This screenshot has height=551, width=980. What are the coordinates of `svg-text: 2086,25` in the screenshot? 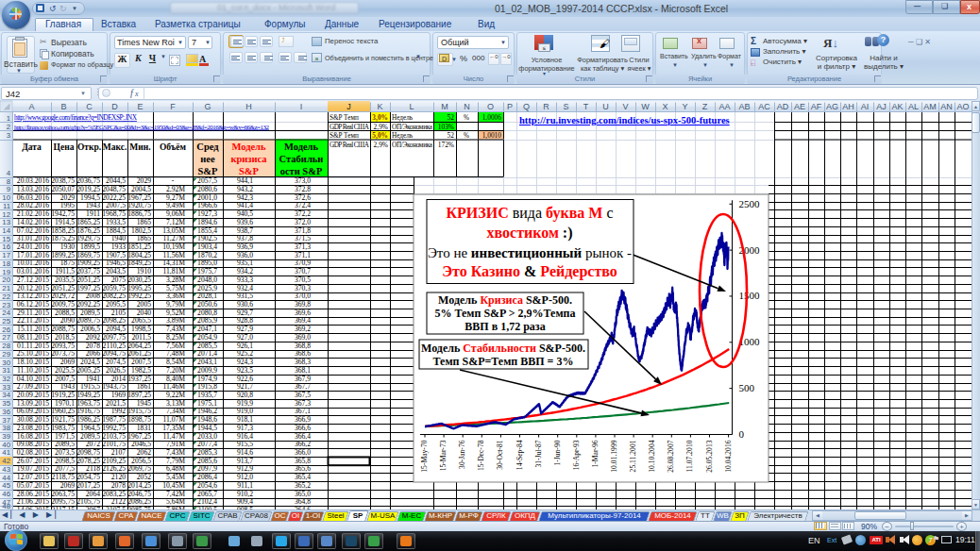 It's located at (140, 502).